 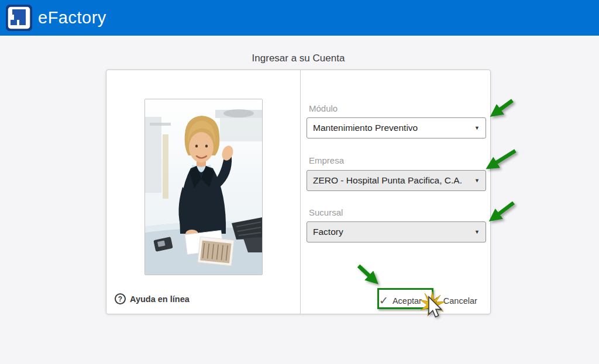 What do you see at coordinates (19, 18) in the screenshot?
I see `efactory-logo-icon` at bounding box center [19, 18].